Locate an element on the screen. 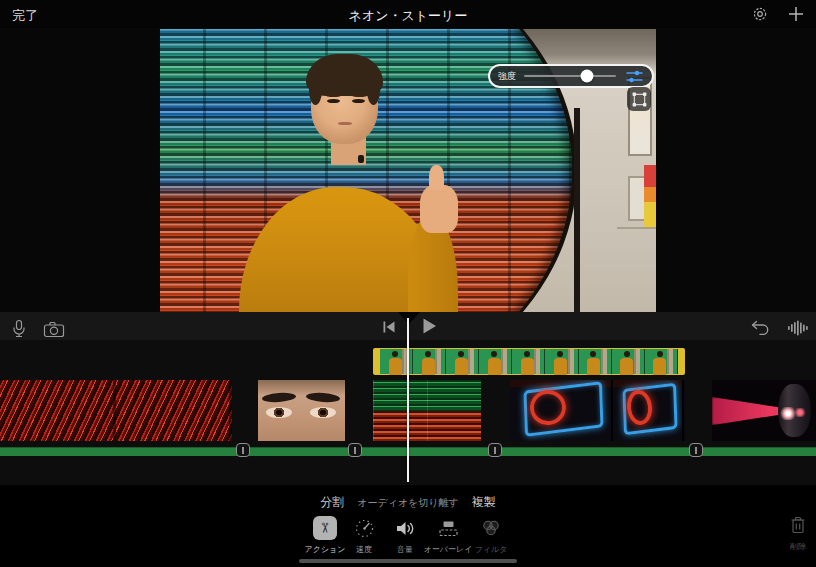 Image resolution: width=816 pixels, height=567 pixels. project-title: ネオン・ストーリー is located at coordinates (408, 16).